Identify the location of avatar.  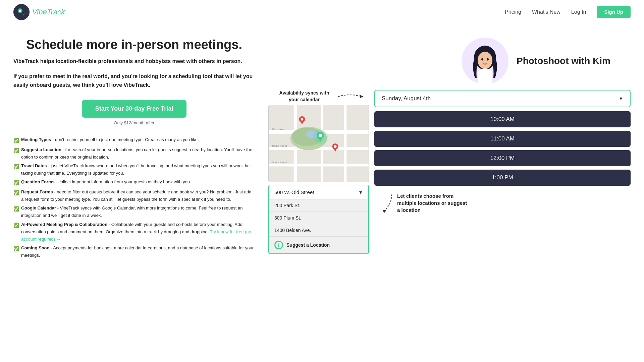
(485, 61).